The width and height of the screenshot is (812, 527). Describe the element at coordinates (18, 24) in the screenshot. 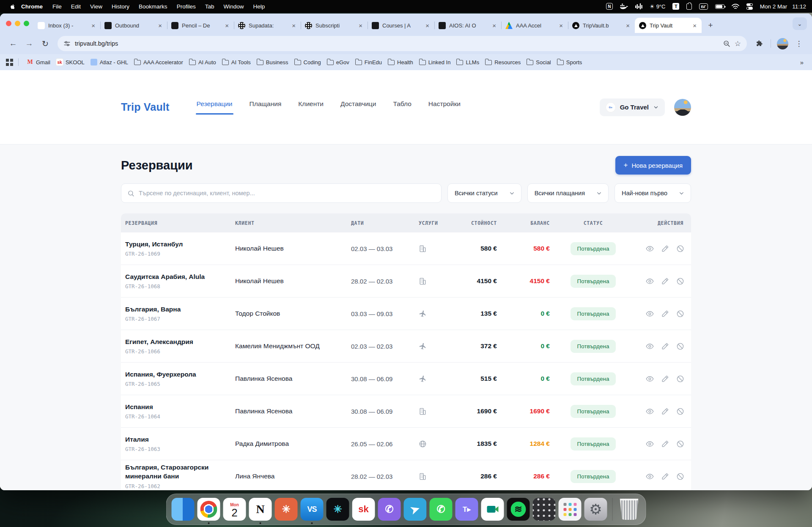

I see `minimize-window-button` at that location.